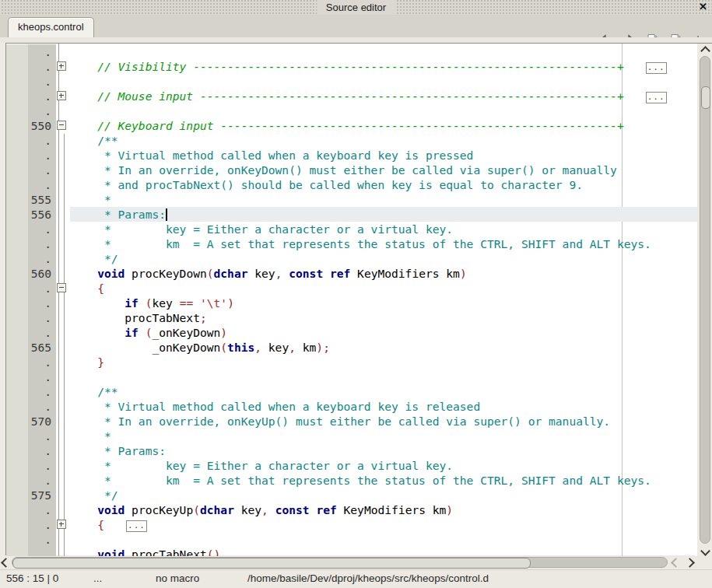 Image resolution: width=712 pixels, height=588 pixels. I want to click on code-token: procTabNext, so click(135, 317).